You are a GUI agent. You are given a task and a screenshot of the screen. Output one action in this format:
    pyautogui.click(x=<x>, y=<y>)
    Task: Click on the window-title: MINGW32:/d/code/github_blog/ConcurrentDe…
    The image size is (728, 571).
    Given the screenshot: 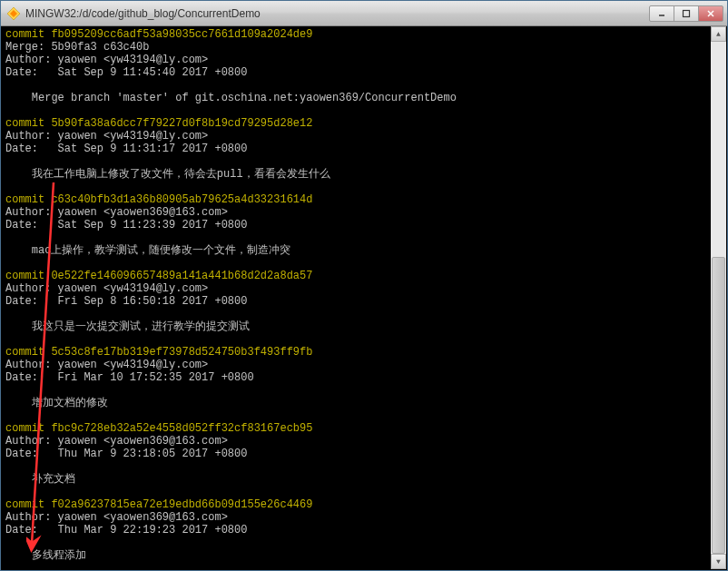 What is the action you would take?
    pyautogui.click(x=338, y=14)
    